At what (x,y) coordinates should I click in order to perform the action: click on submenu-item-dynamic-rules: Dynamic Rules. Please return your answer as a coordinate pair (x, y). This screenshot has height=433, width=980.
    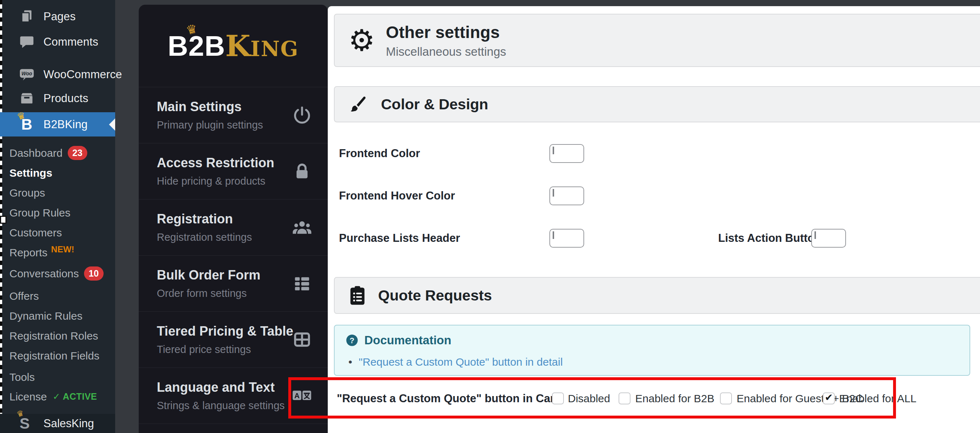
    Looking at the image, I should click on (58, 316).